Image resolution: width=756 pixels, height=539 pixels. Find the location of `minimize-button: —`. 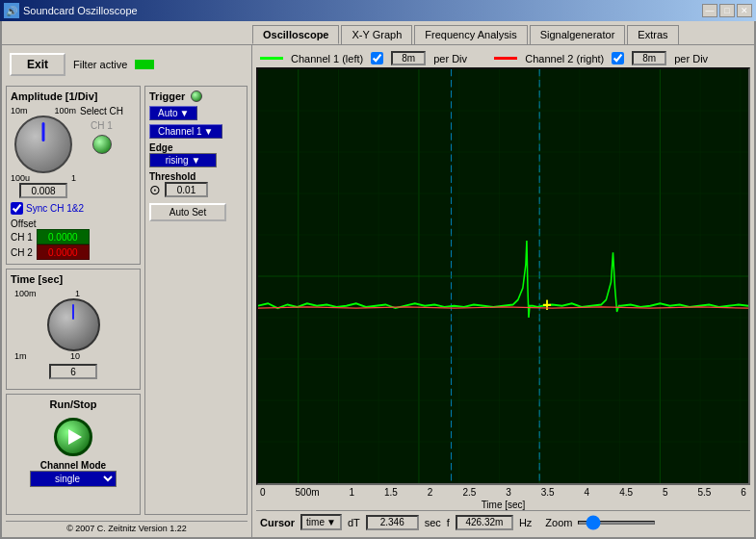

minimize-button: — is located at coordinates (710, 11).